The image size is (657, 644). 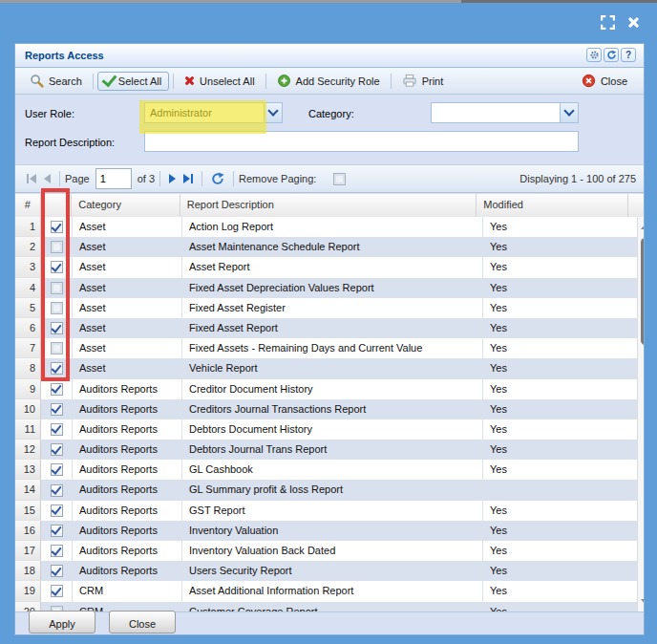 I want to click on table-row: 8AssetVehicle ReportYes, so click(x=327, y=369).